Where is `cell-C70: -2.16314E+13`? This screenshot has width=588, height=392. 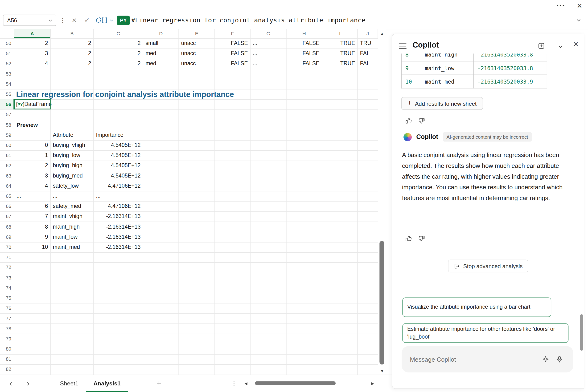 cell-C70: -2.16314E+13 is located at coordinates (119, 247).